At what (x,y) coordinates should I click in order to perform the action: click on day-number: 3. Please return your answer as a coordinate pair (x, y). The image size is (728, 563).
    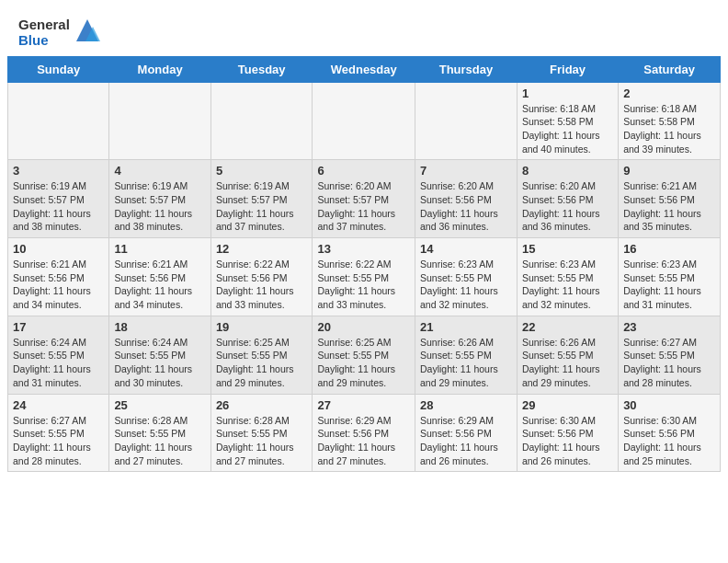
    Looking at the image, I should click on (59, 171).